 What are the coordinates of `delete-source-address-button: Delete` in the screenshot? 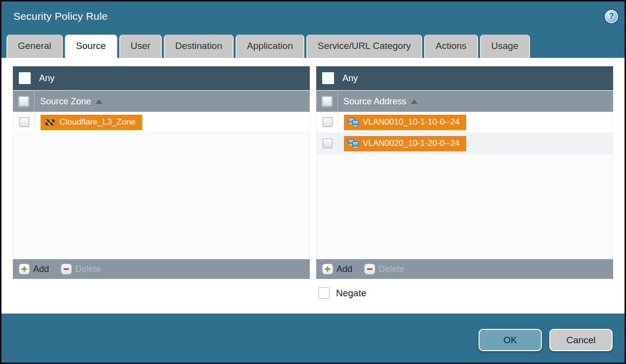 It's located at (384, 269).